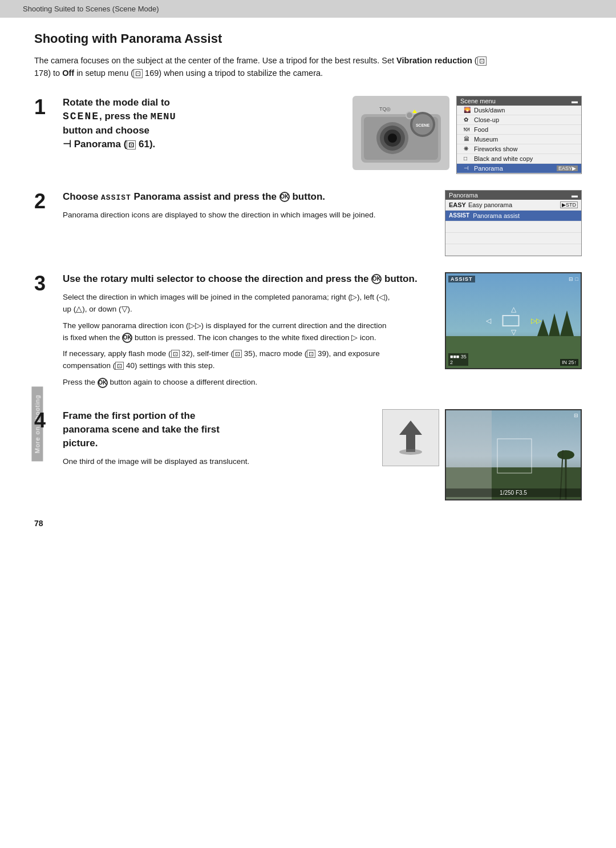 This screenshot has height=848, width=616. I want to click on lcd-top-bar: ASSIST ⊟ □, so click(513, 279).